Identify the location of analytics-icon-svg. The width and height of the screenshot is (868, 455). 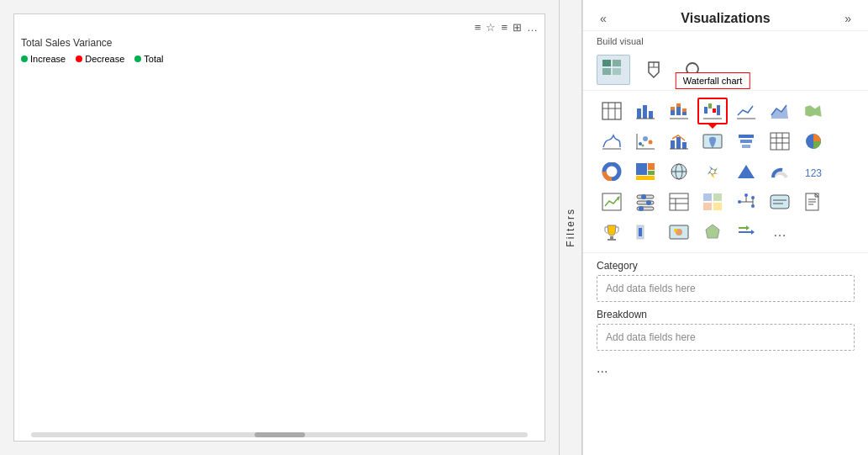
(694, 70).